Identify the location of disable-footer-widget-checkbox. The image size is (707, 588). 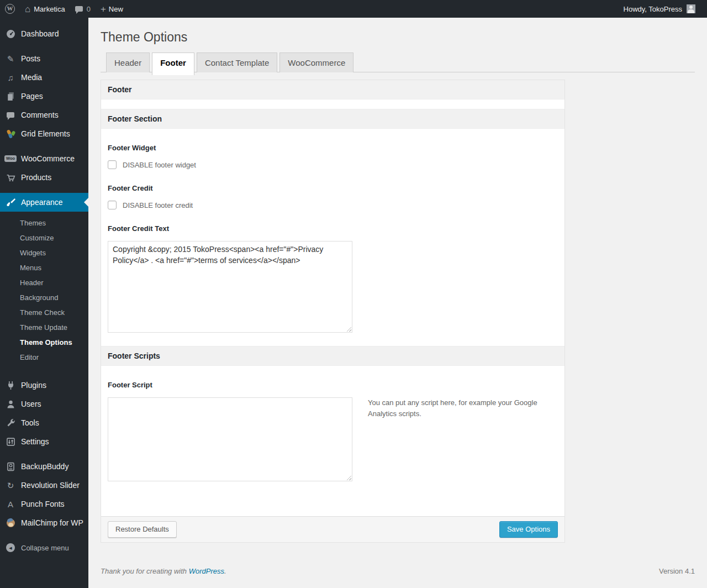
(112, 165).